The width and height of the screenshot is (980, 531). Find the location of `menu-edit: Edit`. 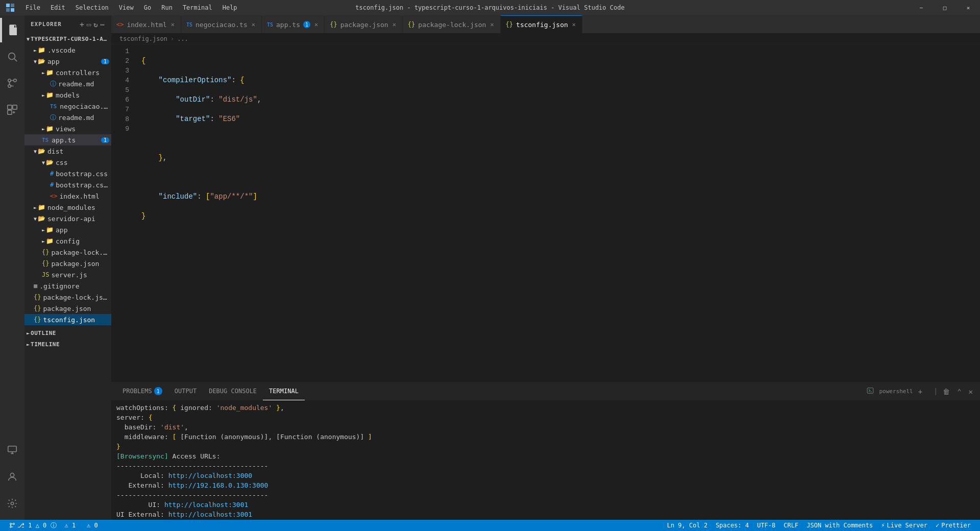

menu-edit: Edit is located at coordinates (58, 8).